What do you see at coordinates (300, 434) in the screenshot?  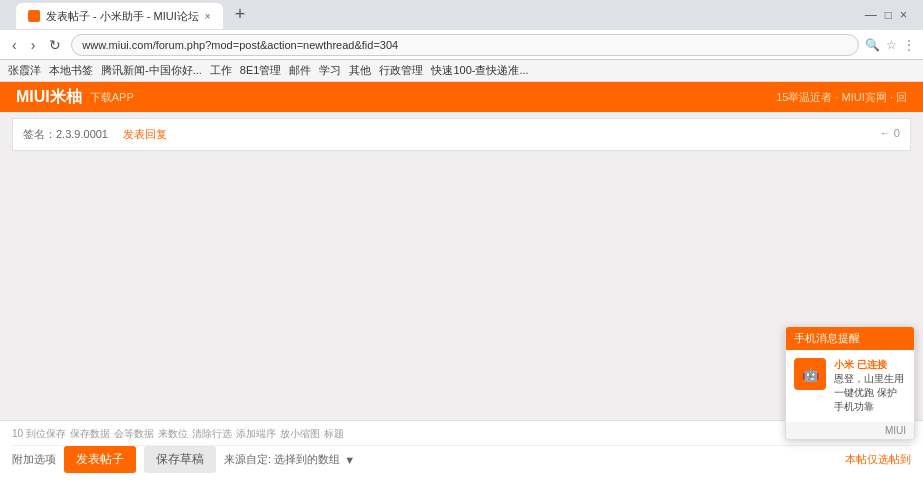 I see `scale-btn: 放小缩图` at bounding box center [300, 434].